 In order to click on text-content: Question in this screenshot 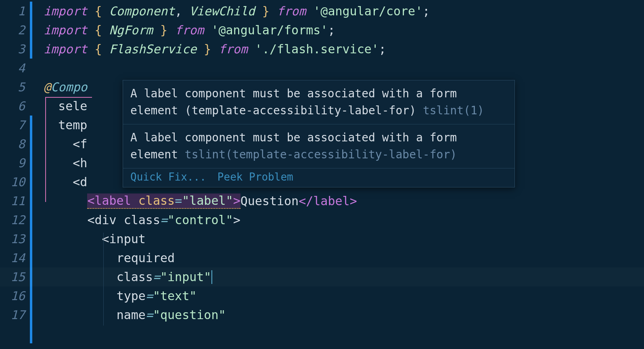, I will do `click(270, 201)`.